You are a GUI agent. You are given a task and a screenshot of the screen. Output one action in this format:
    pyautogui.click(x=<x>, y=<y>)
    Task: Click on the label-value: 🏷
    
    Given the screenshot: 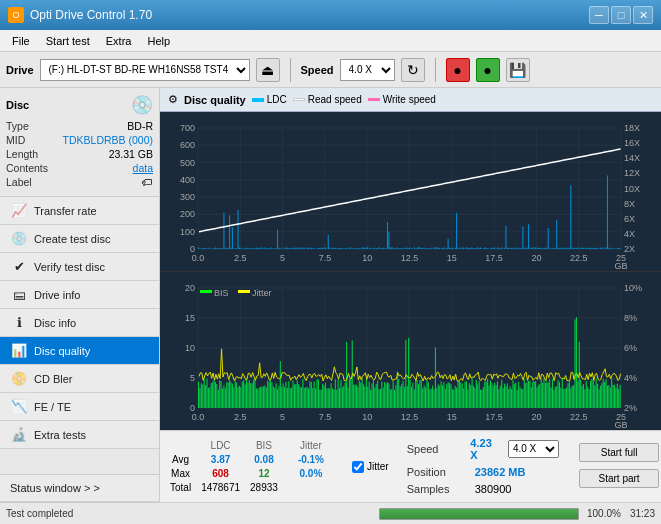 What is the action you would take?
    pyautogui.click(x=148, y=182)
    